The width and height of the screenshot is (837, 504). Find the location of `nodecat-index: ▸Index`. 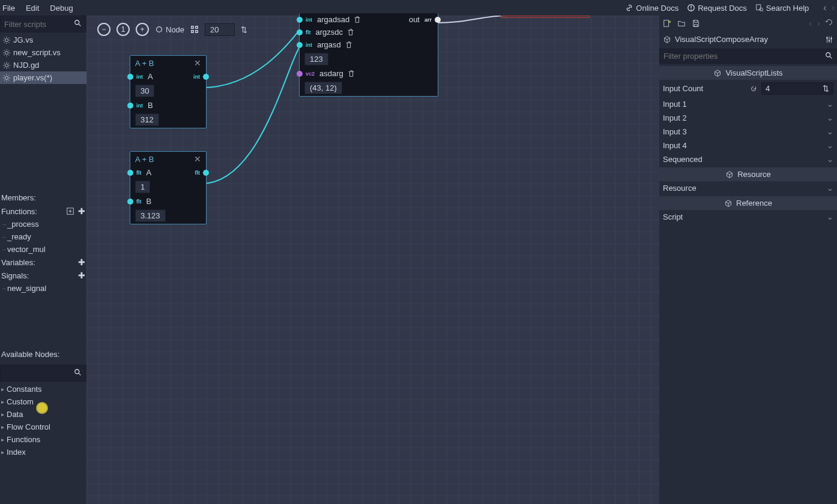

nodecat-index: ▸Index is located at coordinates (43, 452).